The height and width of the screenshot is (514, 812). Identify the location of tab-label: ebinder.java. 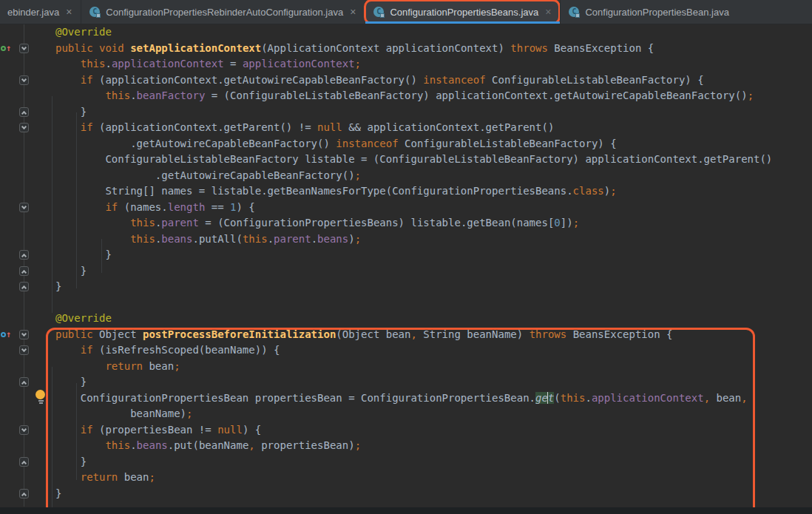
(33, 12).